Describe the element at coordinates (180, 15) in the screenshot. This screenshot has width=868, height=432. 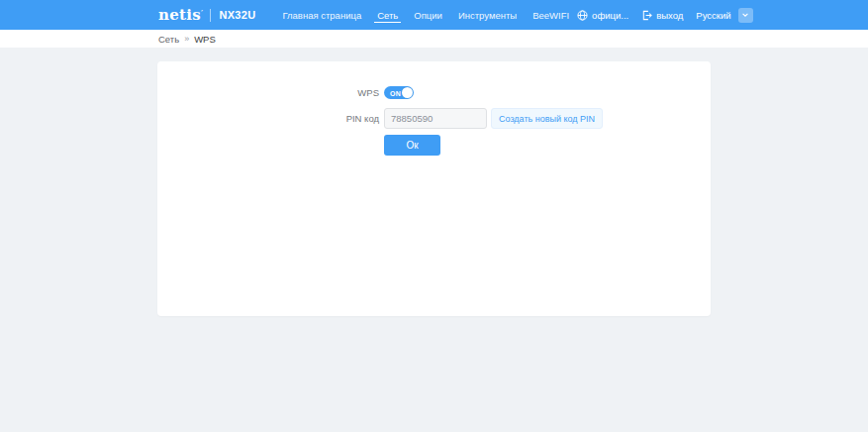
I see `netis-logo: netis′` at that location.